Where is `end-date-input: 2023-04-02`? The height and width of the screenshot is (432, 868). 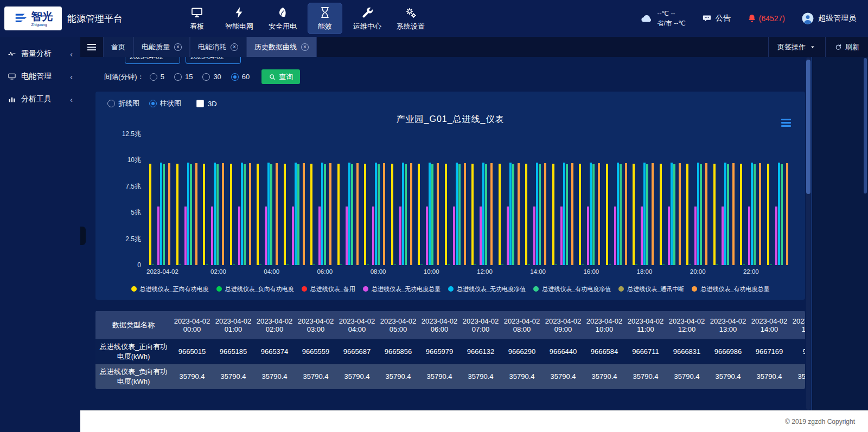
end-date-input: 2023-04-02 is located at coordinates (213, 61).